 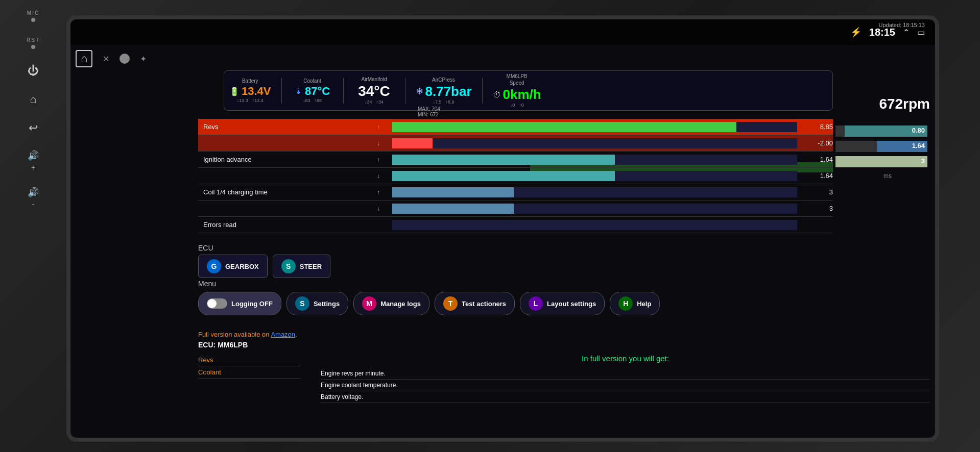 I want to click on bar-val-3: 3, so click(x=923, y=161).